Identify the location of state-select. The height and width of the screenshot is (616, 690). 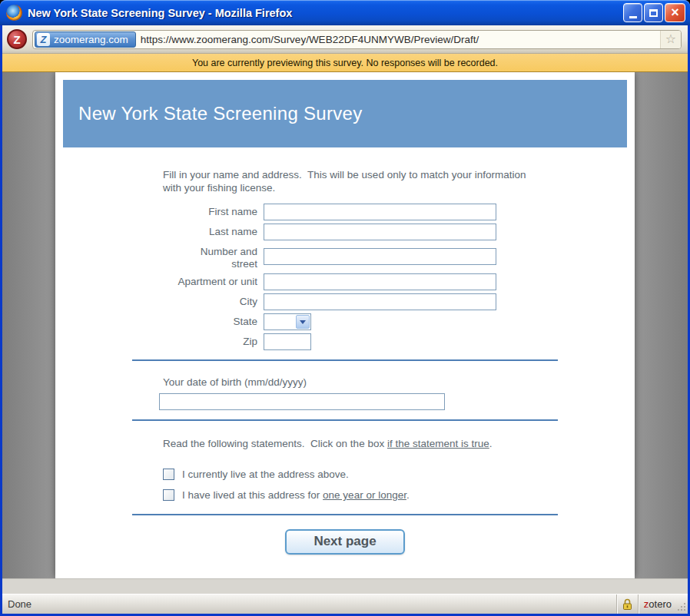
(287, 322).